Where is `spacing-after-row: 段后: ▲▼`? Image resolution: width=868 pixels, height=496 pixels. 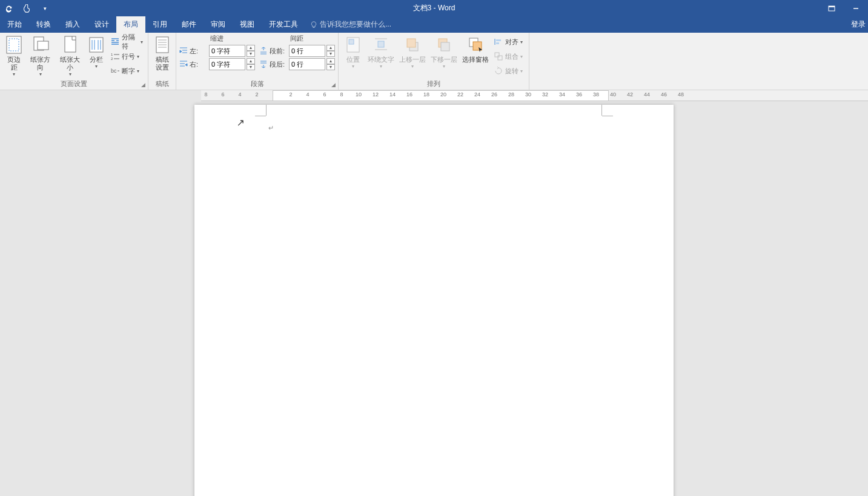 spacing-after-row: 段后: ▲▼ is located at coordinates (297, 64).